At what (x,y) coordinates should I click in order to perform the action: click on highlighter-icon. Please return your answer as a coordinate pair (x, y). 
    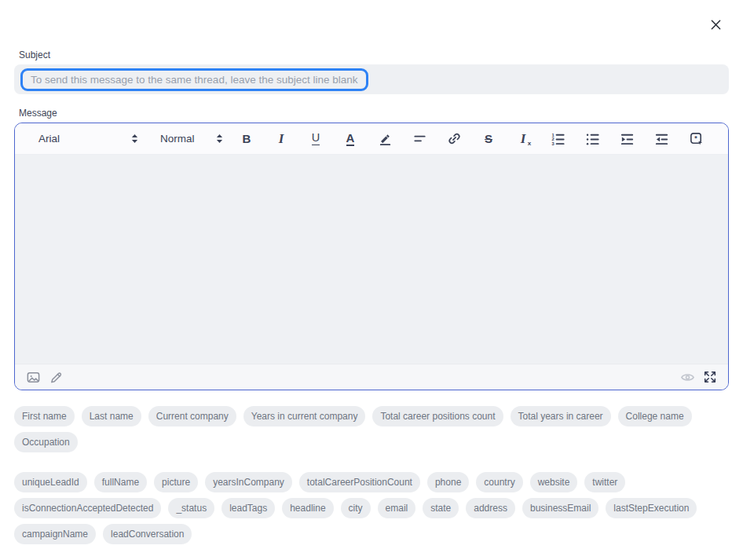
    Looking at the image, I should click on (385, 138).